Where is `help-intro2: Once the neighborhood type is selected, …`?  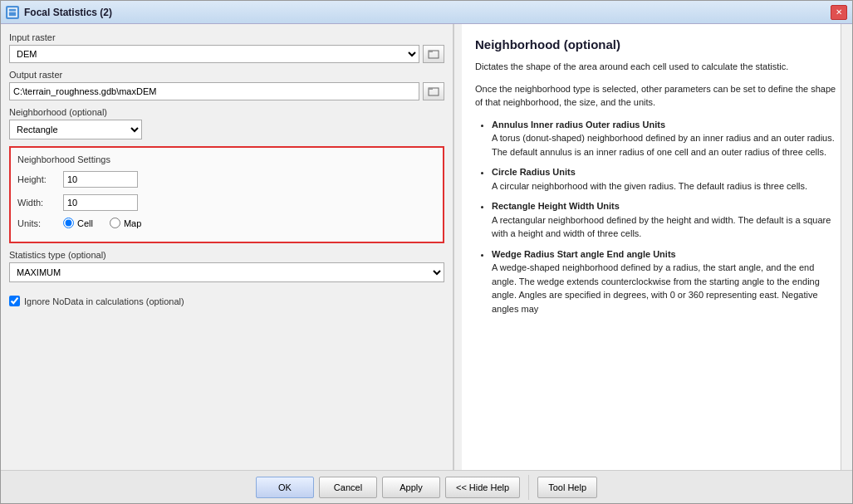 help-intro2: Once the neighborhood type is selected, … is located at coordinates (657, 96).